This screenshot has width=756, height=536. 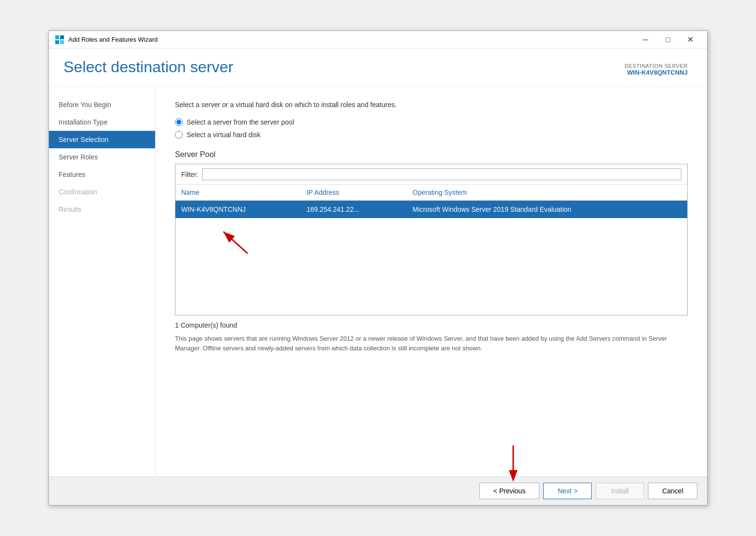 What do you see at coordinates (567, 491) in the screenshot?
I see `next-button: Next >` at bounding box center [567, 491].